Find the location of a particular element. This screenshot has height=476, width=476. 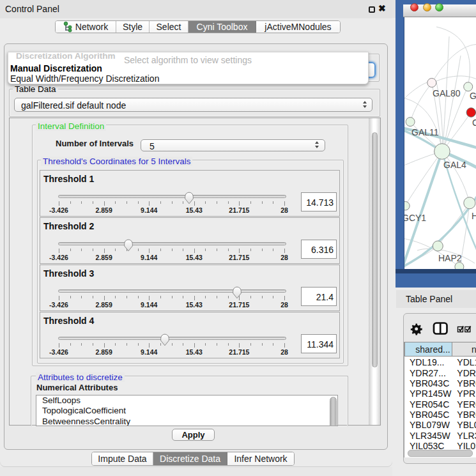

svg-text: GAL11 is located at coordinates (426, 132).